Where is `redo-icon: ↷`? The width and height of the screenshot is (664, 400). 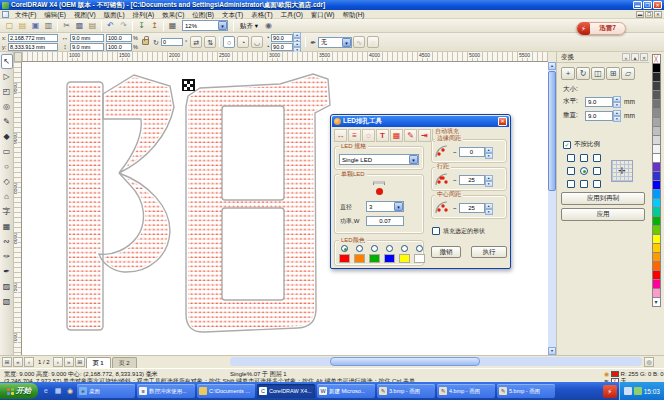 redo-icon: ↷ is located at coordinates (124, 26).